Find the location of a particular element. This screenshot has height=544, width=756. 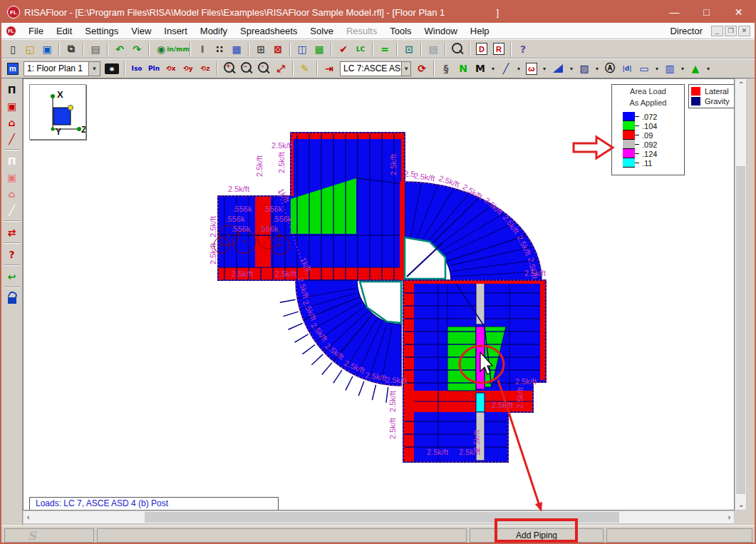

menu-item-file: File is located at coordinates (36, 31).